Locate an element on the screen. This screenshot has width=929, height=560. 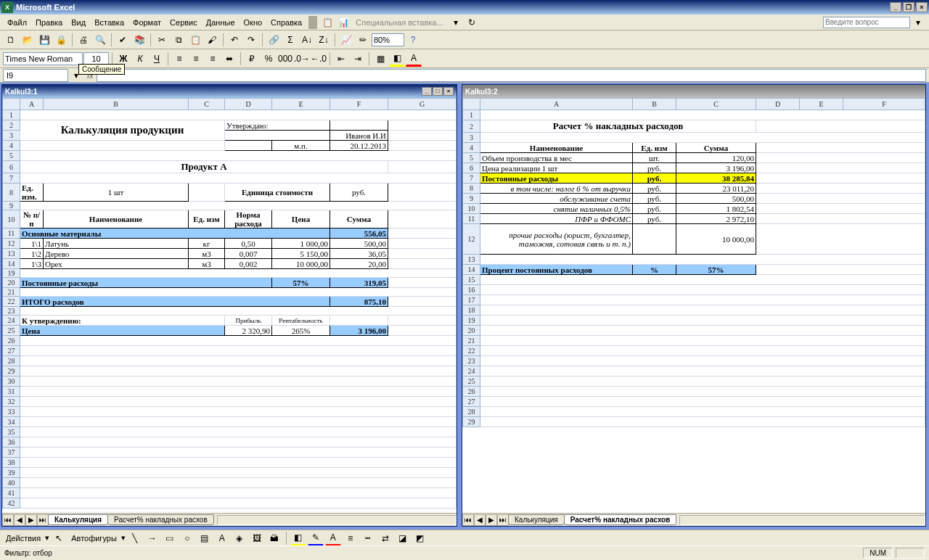
italic-icon: К is located at coordinates (140, 59).